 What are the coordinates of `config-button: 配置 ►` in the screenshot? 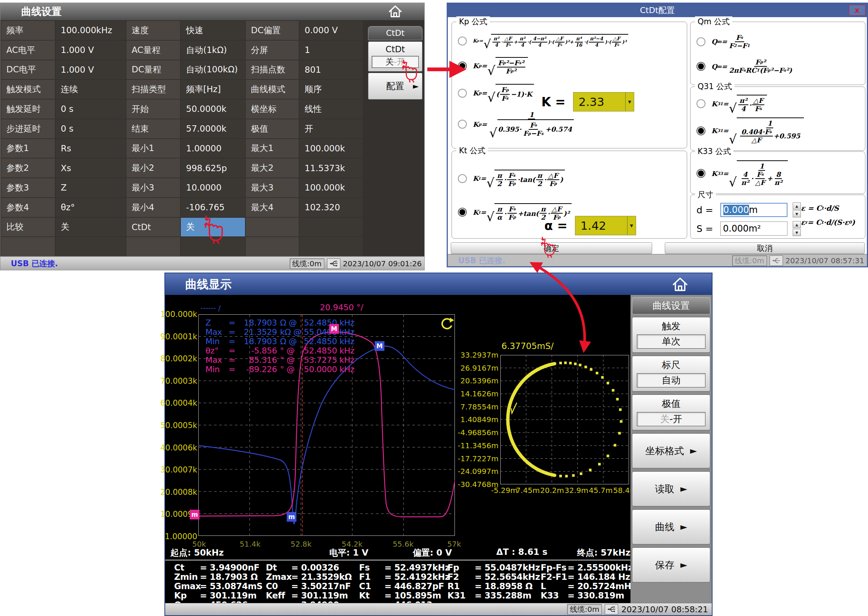 It's located at (395, 86).